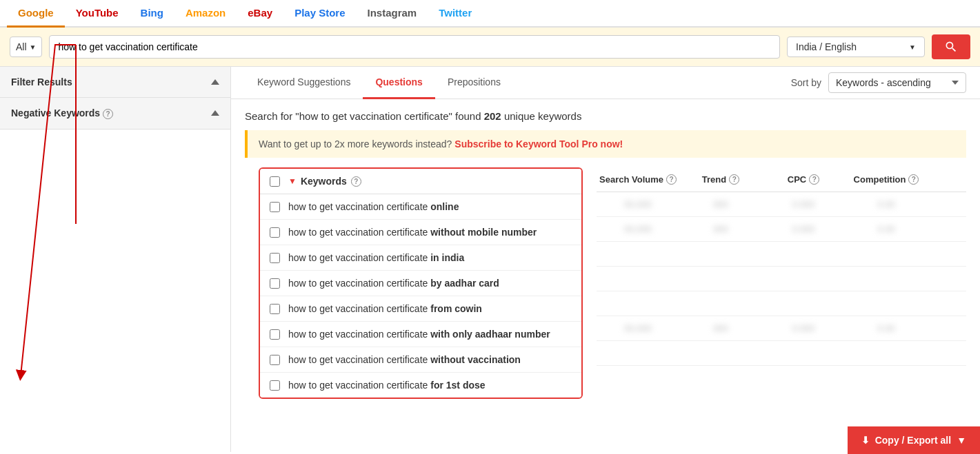  What do you see at coordinates (387, 385) in the screenshot?
I see `keyword-text-8: how to get vaccination certificate for 1…` at bounding box center [387, 385].